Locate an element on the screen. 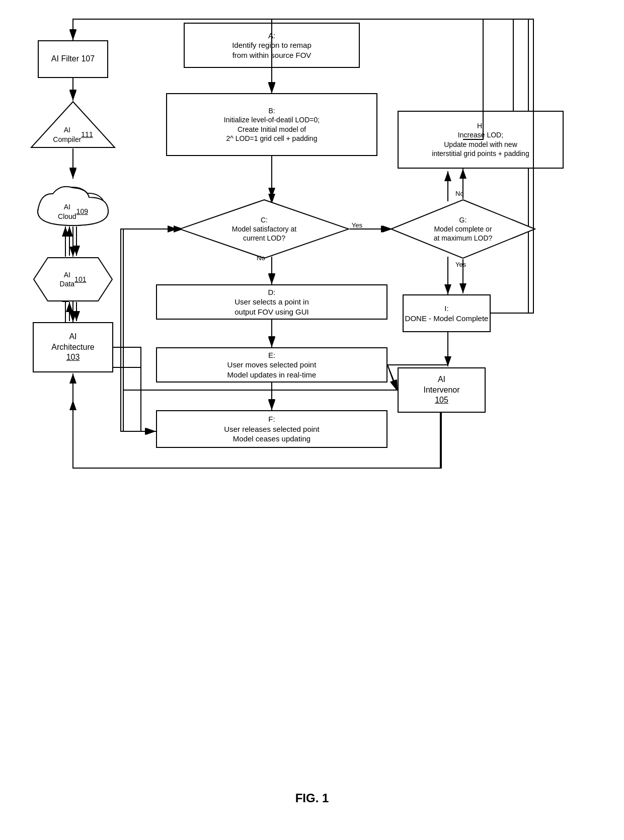  diamond-g-wrapper: G:Model complete orat maximum LOD? No Ye… is located at coordinates (463, 229).